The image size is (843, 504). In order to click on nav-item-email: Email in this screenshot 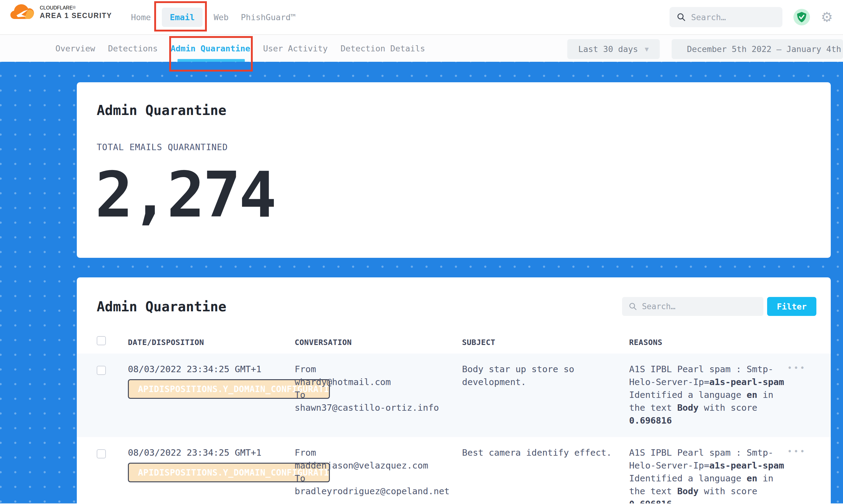, I will do `click(182, 17)`.